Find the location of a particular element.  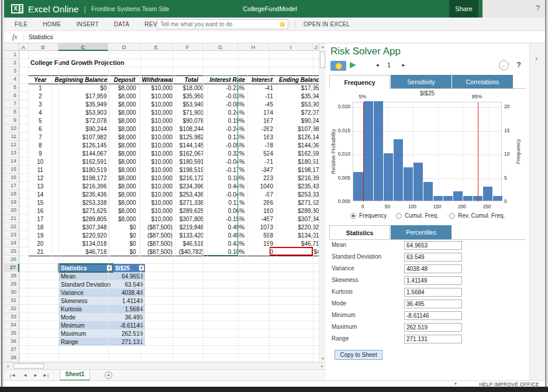

row-header-23: 23 is located at coordinates (12, 235).